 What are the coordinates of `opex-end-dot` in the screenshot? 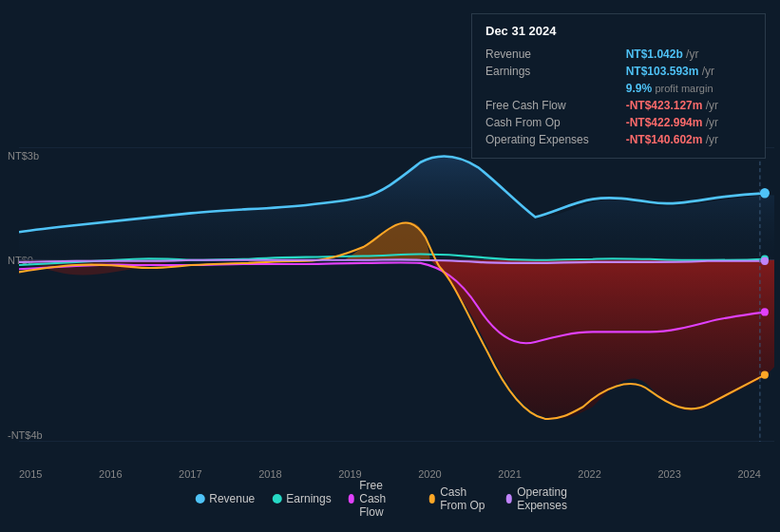 It's located at (765, 261).